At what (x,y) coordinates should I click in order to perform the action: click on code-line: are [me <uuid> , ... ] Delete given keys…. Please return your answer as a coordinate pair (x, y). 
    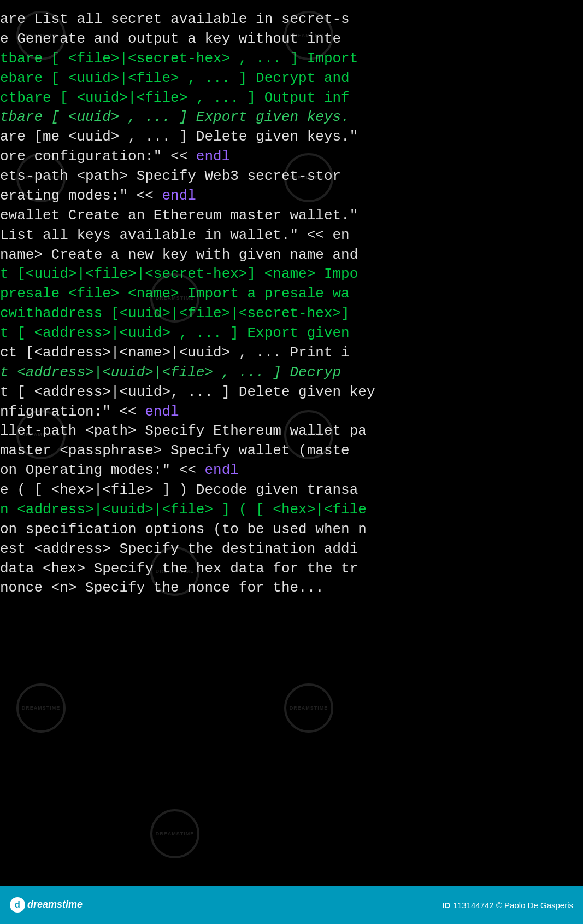
    Looking at the image, I should click on (292, 137).